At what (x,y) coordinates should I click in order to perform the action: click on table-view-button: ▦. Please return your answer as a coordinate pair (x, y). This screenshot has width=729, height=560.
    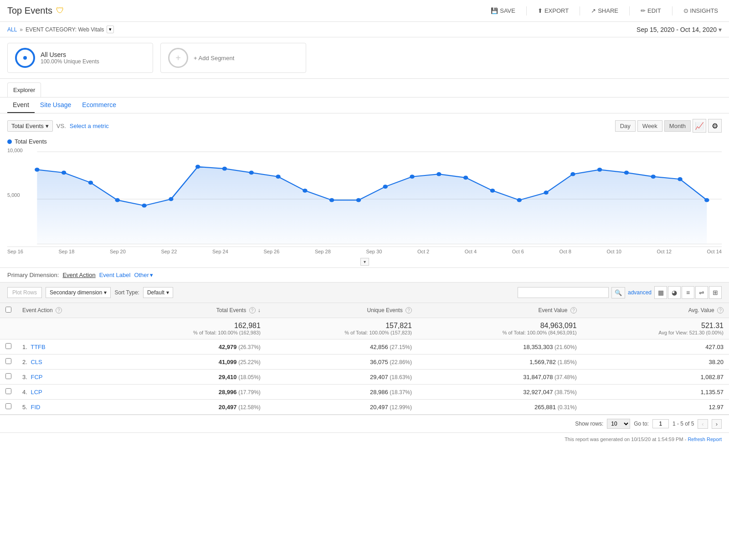
    Looking at the image, I should click on (661, 293).